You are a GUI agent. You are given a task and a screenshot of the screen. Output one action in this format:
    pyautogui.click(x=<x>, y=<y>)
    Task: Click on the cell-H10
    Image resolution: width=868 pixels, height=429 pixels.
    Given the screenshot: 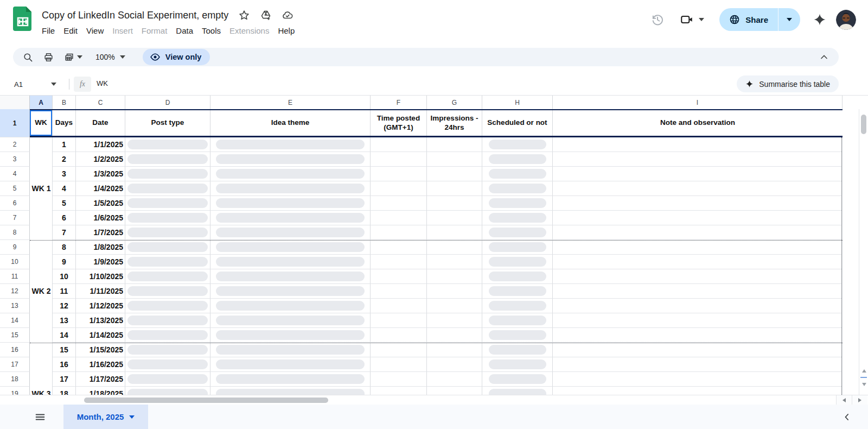 What is the action you would take?
    pyautogui.click(x=518, y=262)
    